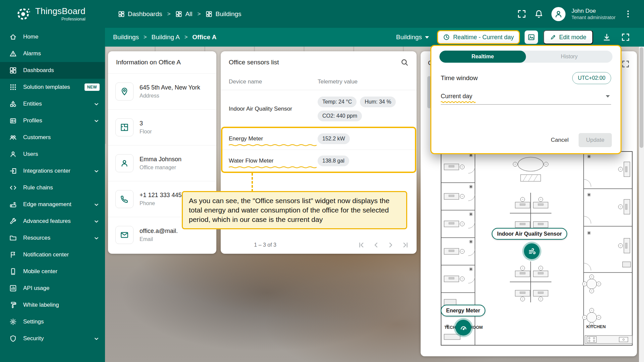 Image resolution: width=644 pixels, height=362 pixels. I want to click on sidebar-item-label: Resources, so click(37, 238).